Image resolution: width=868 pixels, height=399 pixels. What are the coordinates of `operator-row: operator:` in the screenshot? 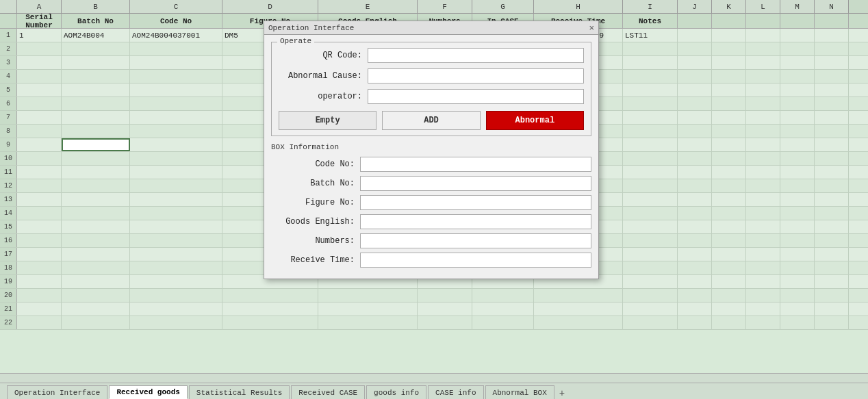 It's located at (431, 96).